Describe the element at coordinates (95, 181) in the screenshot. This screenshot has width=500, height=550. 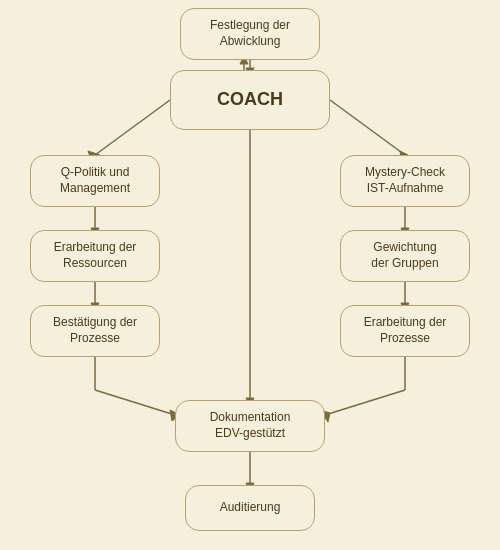
I see `node-qpolitik: Q-Politik undManagement` at that location.